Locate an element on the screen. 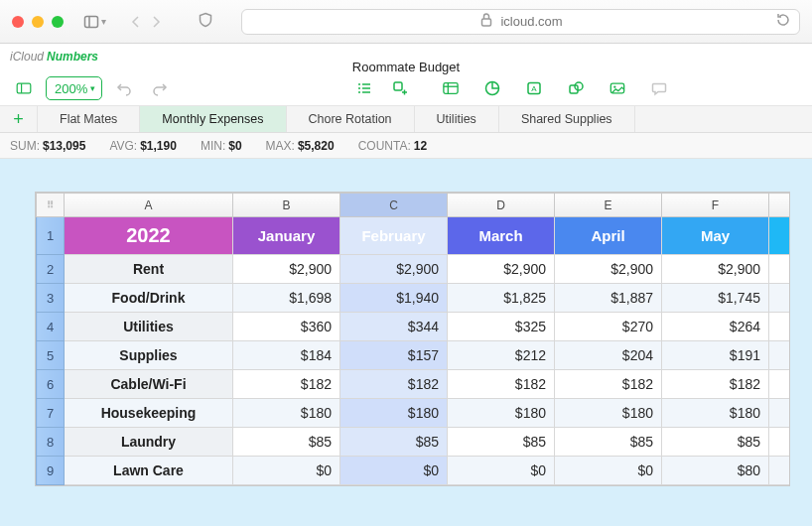  add-sheet-button: + is located at coordinates (19, 119).